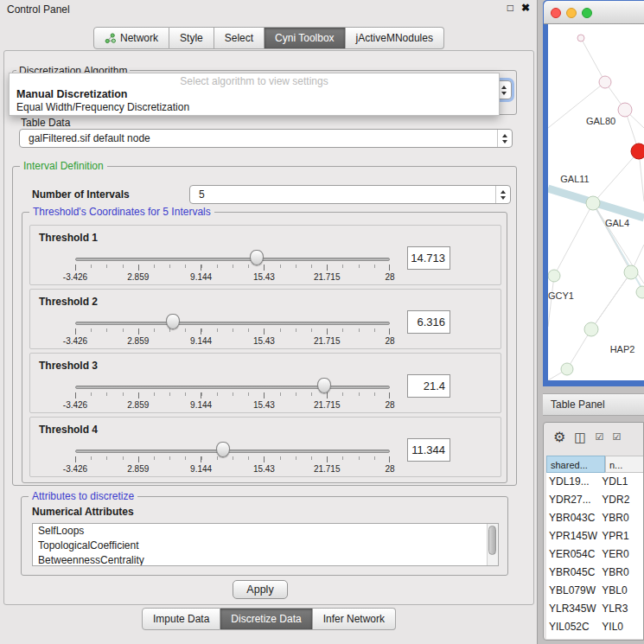 The image size is (644, 644). What do you see at coordinates (265, 560) in the screenshot?
I see `attribute-list-item: BetweennessCentrality` at bounding box center [265, 560].